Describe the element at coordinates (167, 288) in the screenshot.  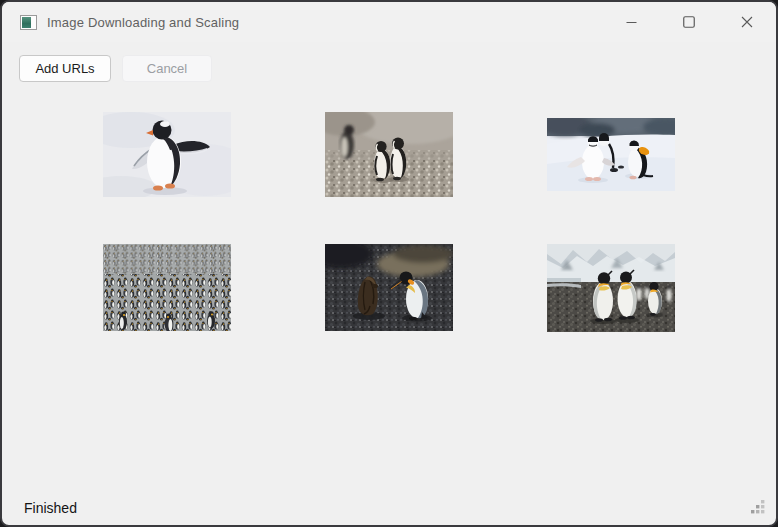
I see `thumbnail-king-penguin-colony` at that location.